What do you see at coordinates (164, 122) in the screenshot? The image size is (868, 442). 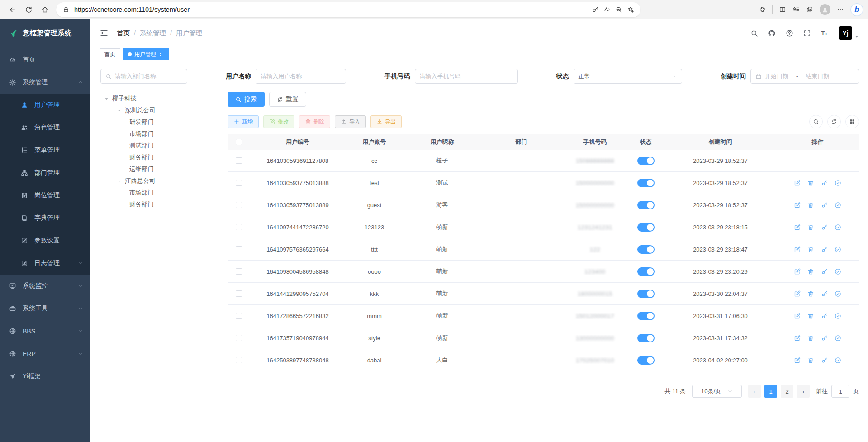 I see `tree-node: 研发部门` at bounding box center [164, 122].